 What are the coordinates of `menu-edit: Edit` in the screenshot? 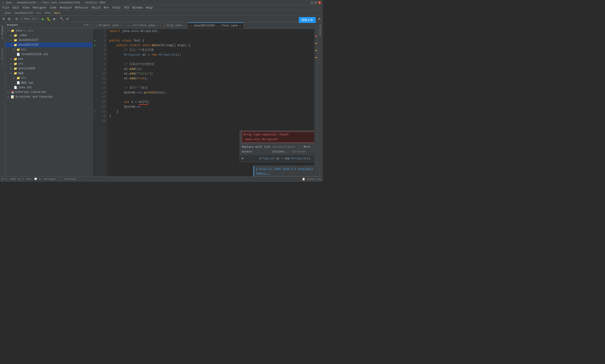 It's located at (16, 8).